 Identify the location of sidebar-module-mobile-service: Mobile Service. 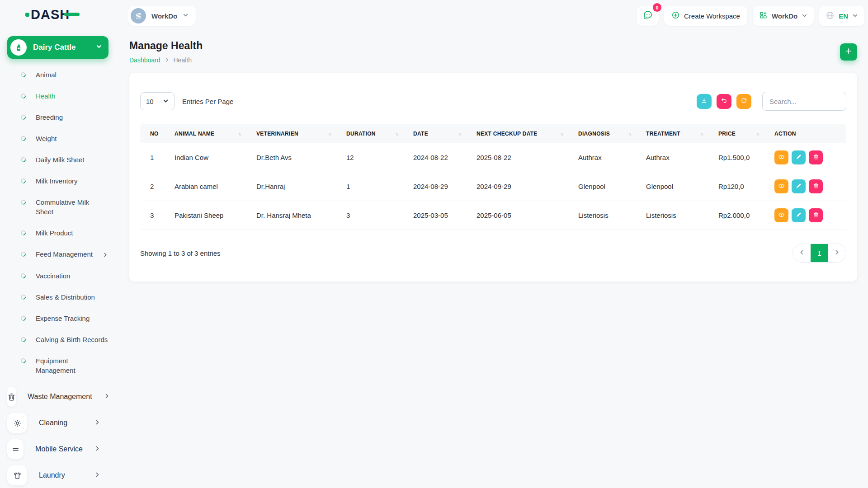
(58, 449).